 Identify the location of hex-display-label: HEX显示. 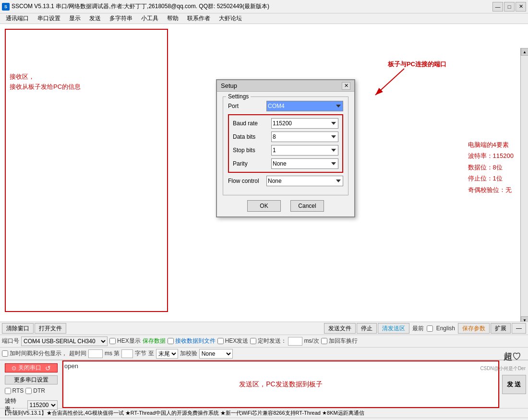
(129, 341).